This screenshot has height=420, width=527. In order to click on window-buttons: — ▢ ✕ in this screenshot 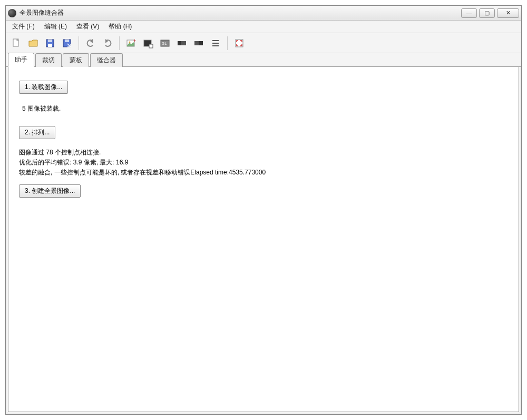, I will do `click(490, 13)`.